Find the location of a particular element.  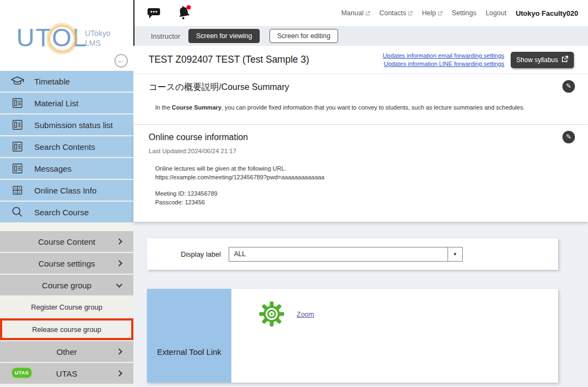

display-label-text: Display label is located at coordinates (201, 254).